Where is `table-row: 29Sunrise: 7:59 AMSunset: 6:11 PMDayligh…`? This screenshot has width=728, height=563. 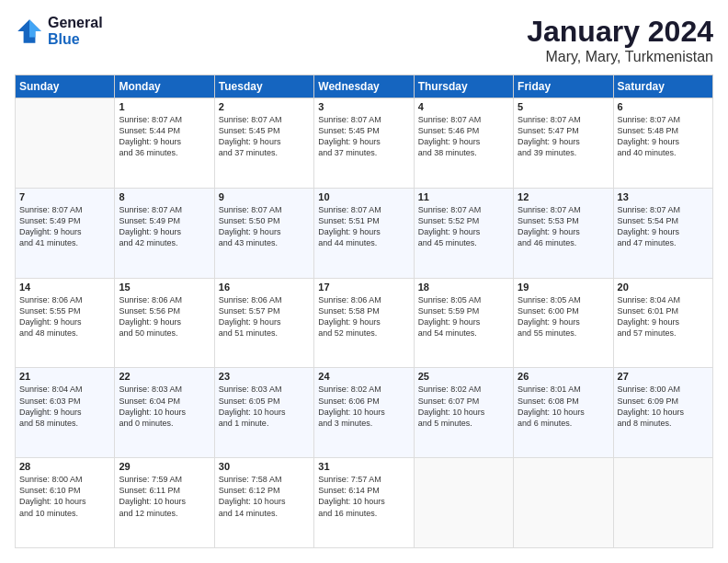 table-row: 29Sunrise: 7:59 AMSunset: 6:11 PMDayligh… is located at coordinates (165, 503).